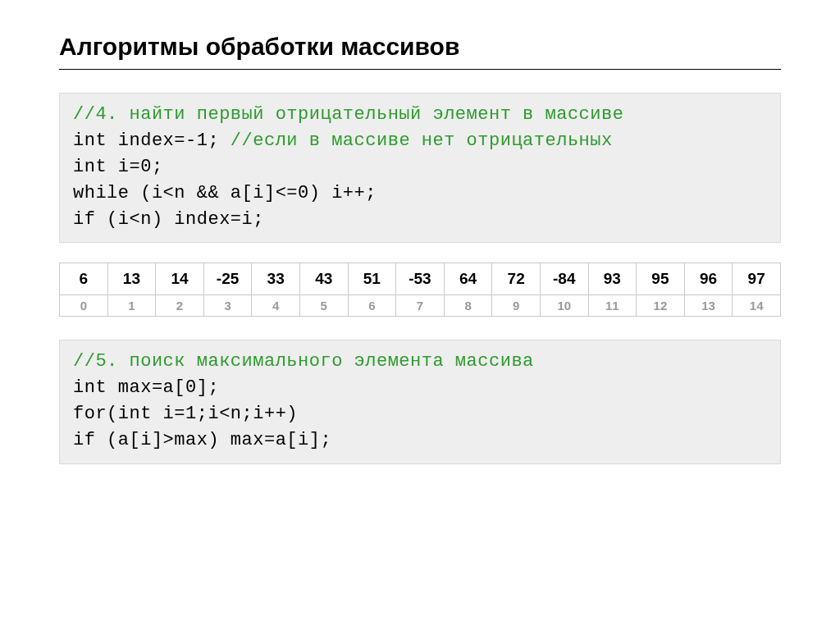 The height and width of the screenshot is (630, 840). I want to click on array-index: 5, so click(323, 306).